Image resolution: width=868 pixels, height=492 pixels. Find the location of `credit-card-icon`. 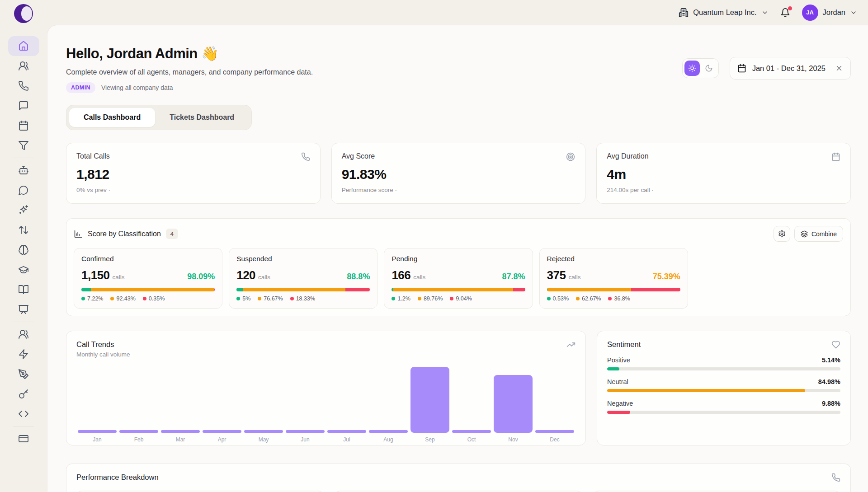

credit-card-icon is located at coordinates (24, 439).